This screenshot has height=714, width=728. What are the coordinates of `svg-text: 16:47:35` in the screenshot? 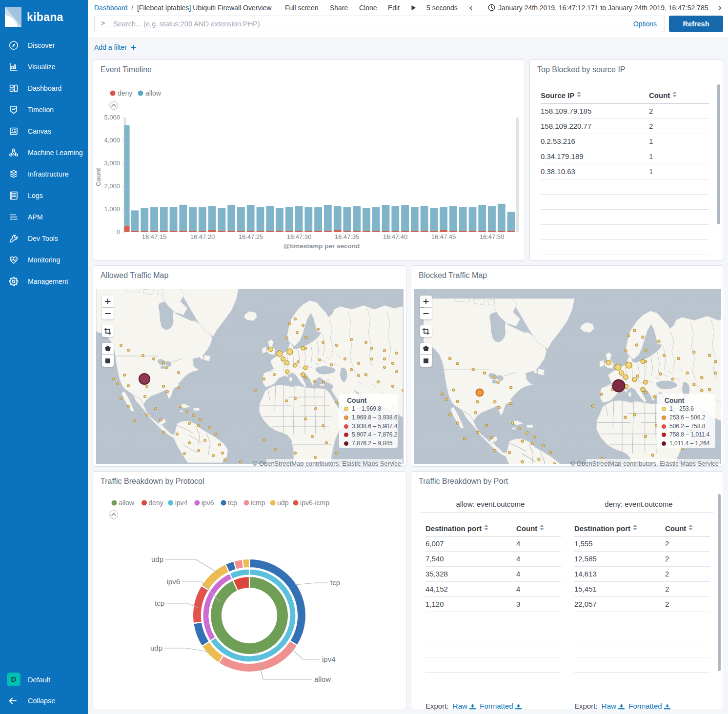 It's located at (347, 237).